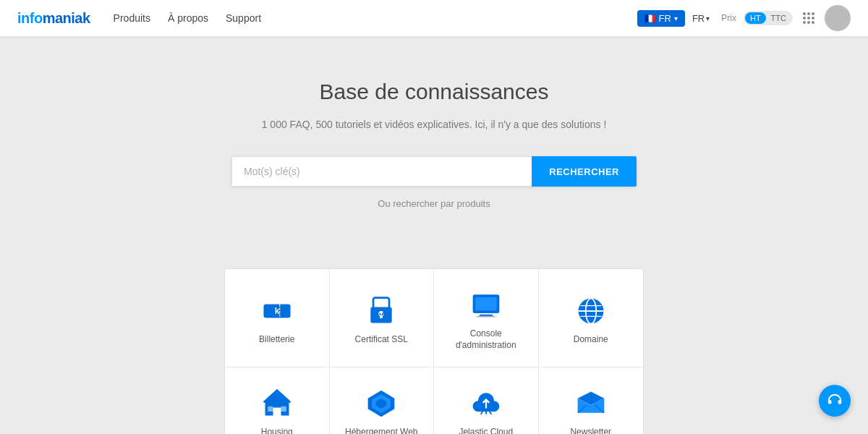  I want to click on navbar-right: 🇫🇷 FR ▾ FR ▾ Prix HT TTC, so click(744, 18).